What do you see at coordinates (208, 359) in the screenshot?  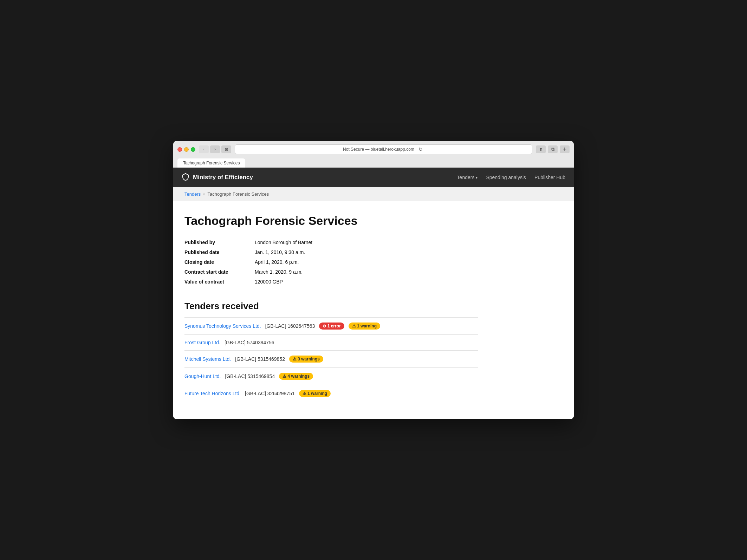 I see `tender-name: Mitchell Systems Ltd.` at bounding box center [208, 359].